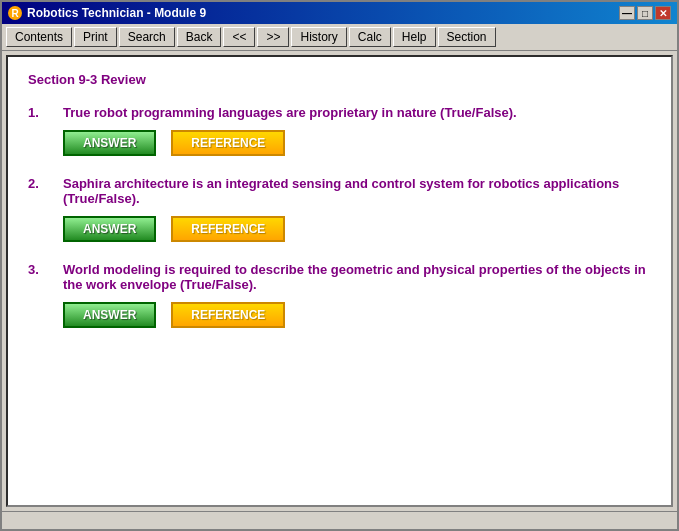  Describe the element at coordinates (414, 37) in the screenshot. I see `help-button: Help` at that location.